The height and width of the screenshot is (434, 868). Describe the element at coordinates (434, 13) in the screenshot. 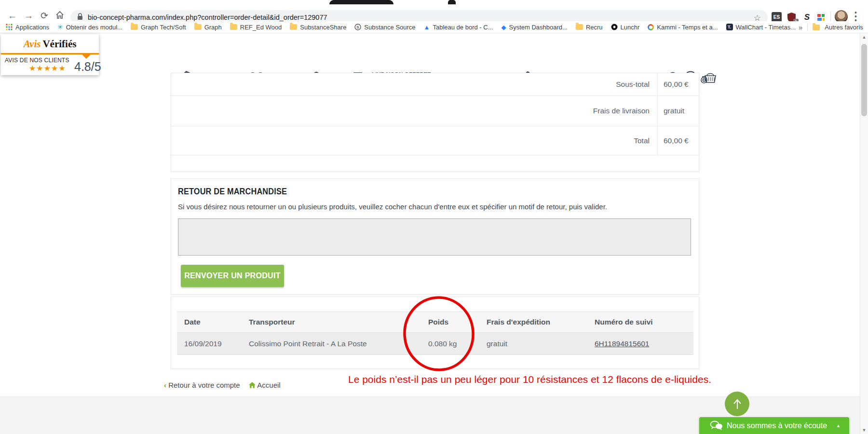

I see `browser-toolbar: ← → ⟳ bio-concept-pharma.com/index.php?c…` at that location.